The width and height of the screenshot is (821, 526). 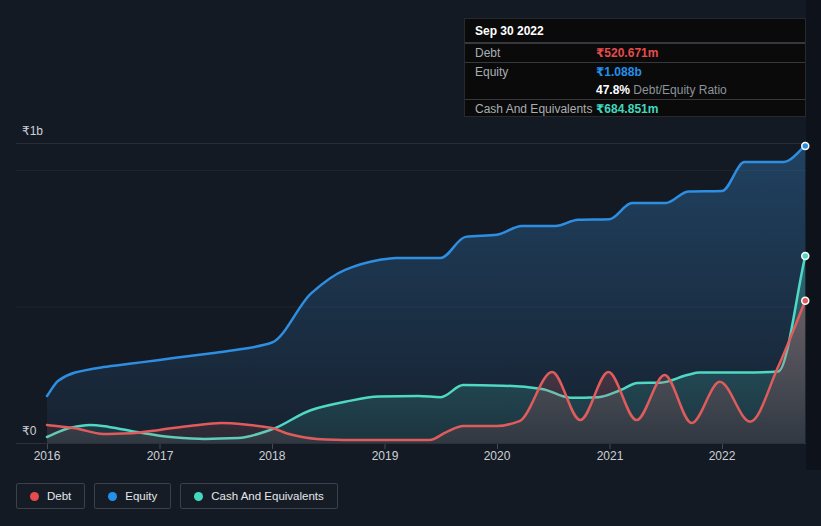 I want to click on cash-legend-dot-icon, so click(x=198, y=496).